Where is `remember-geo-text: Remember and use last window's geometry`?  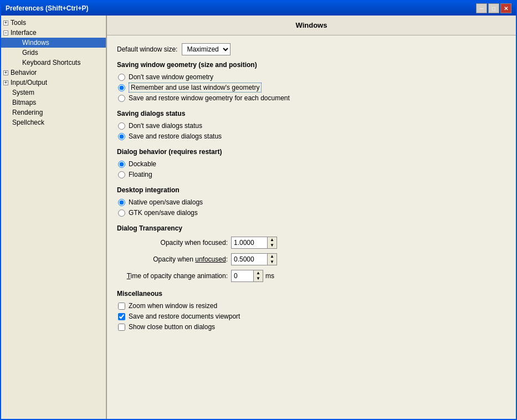 remember-geo-text: Remember and use last window's geometry is located at coordinates (195, 88).